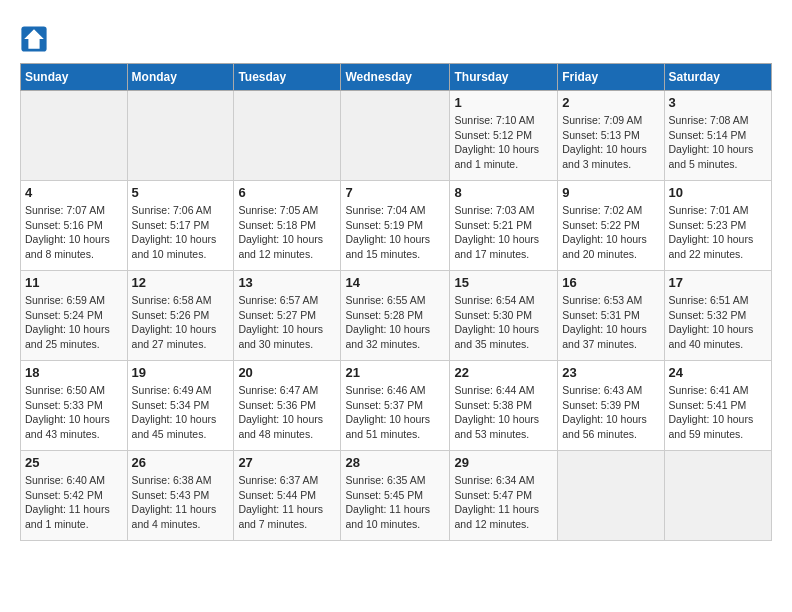 The image size is (792, 612). I want to click on weekday-header-wednesday: Wednesday, so click(396, 78).